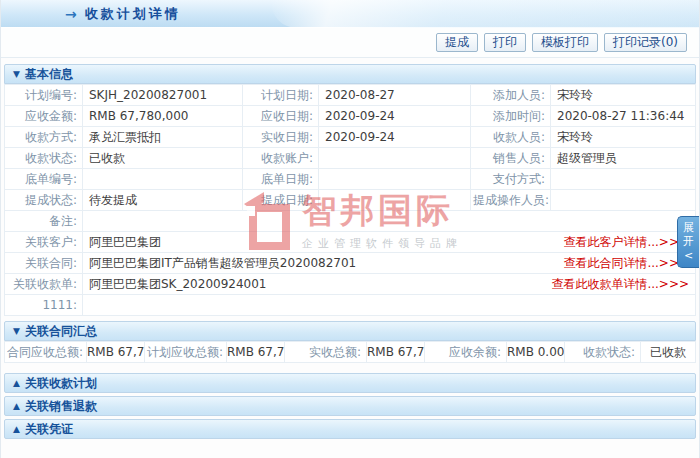 The width and height of the screenshot is (700, 458). I want to click on summary-label: 实收总额:, so click(326, 352).